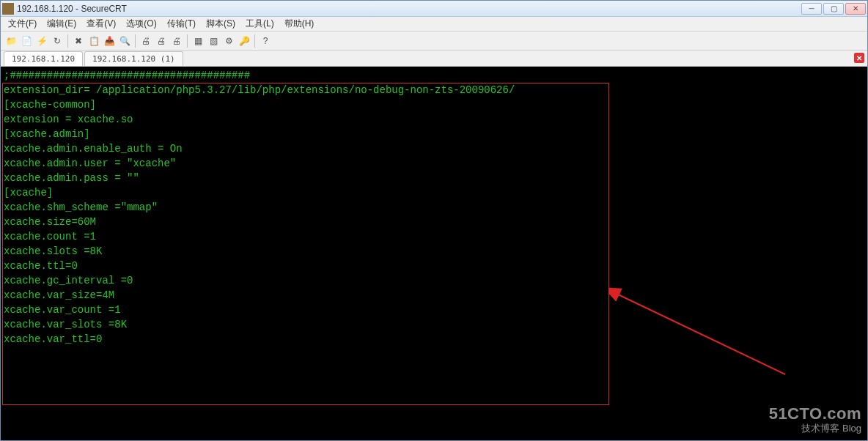  I want to click on reconnect-icon: ↻, so click(57, 41).